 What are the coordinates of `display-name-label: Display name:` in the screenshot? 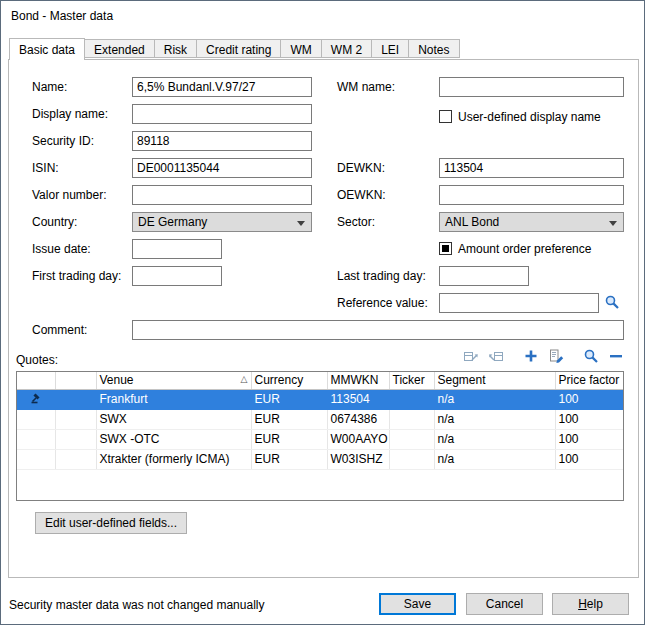 It's located at (70, 114).